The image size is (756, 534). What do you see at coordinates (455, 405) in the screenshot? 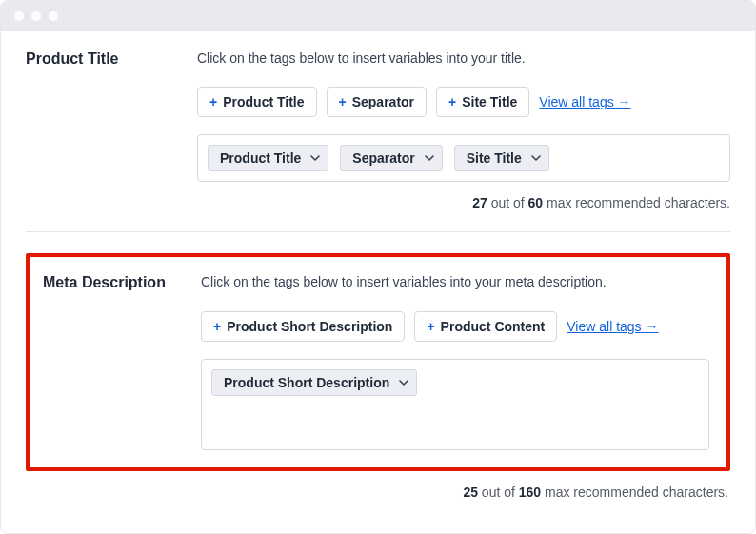
I see `meta-description-field: Product Short Description` at bounding box center [455, 405].